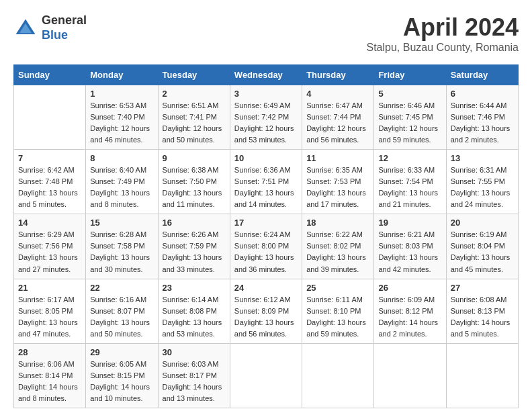 The width and height of the screenshot is (532, 411). What do you see at coordinates (64, 36) in the screenshot?
I see `logo-blue: Blue` at bounding box center [64, 36].